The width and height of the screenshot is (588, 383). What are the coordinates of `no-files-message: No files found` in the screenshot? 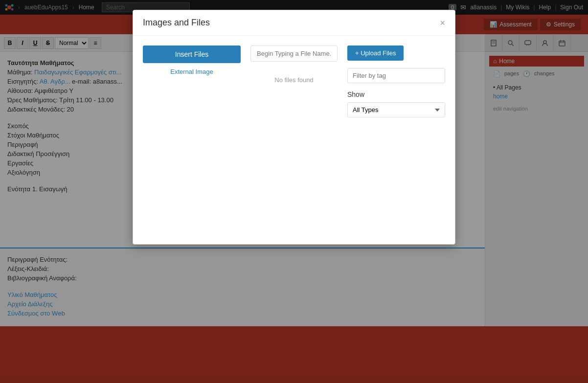 It's located at (294, 80).